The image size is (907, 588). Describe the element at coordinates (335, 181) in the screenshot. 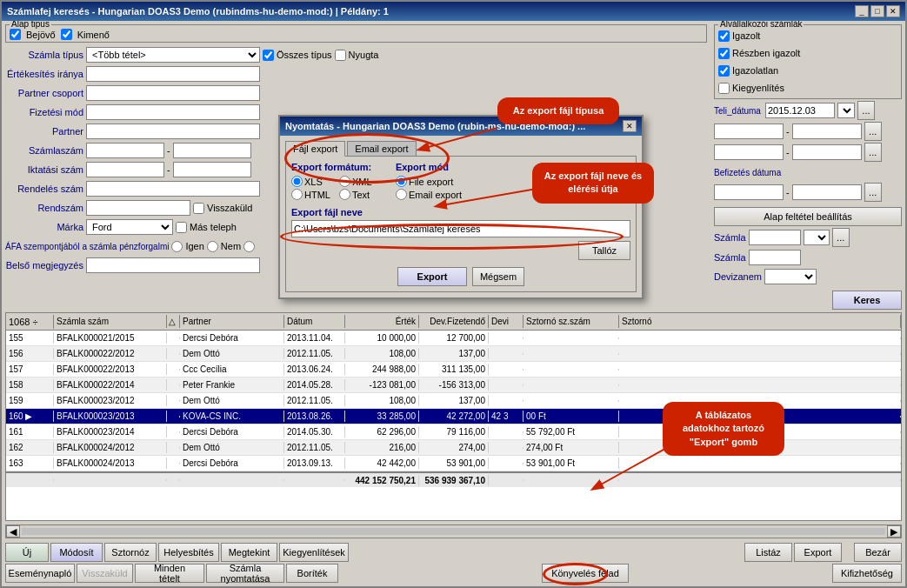

I see `export-formatum-section: Export formátum: XLS XML` at that location.